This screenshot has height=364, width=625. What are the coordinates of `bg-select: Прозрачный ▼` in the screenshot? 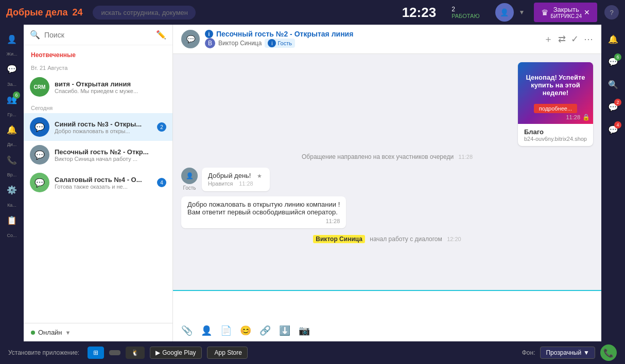 It's located at (567, 353).